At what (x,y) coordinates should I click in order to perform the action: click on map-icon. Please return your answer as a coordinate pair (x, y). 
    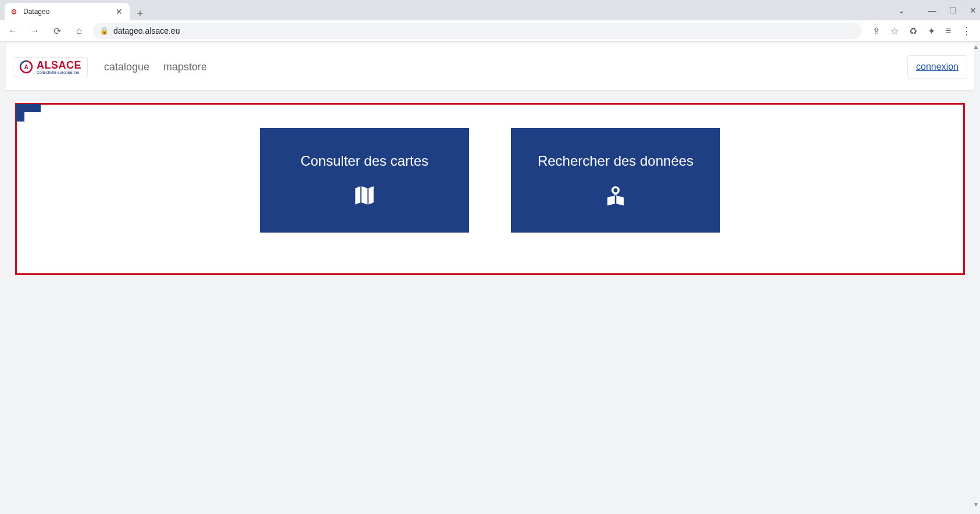
    Looking at the image, I should click on (364, 195).